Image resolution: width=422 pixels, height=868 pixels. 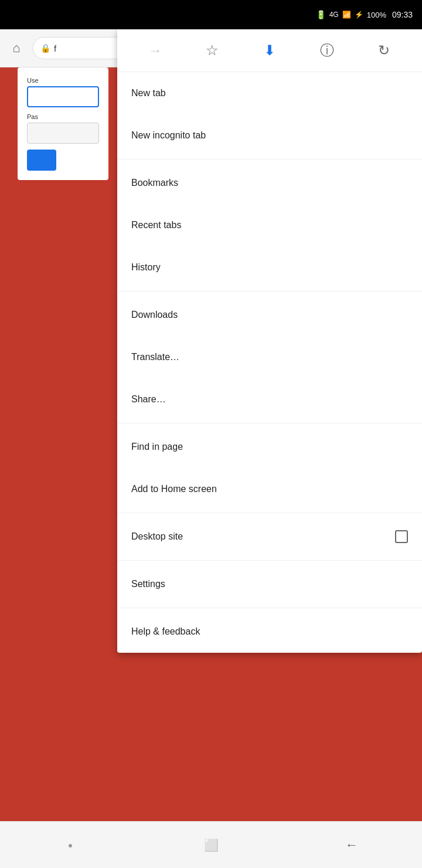 I want to click on bg-username-label: Use, so click(x=63, y=80).